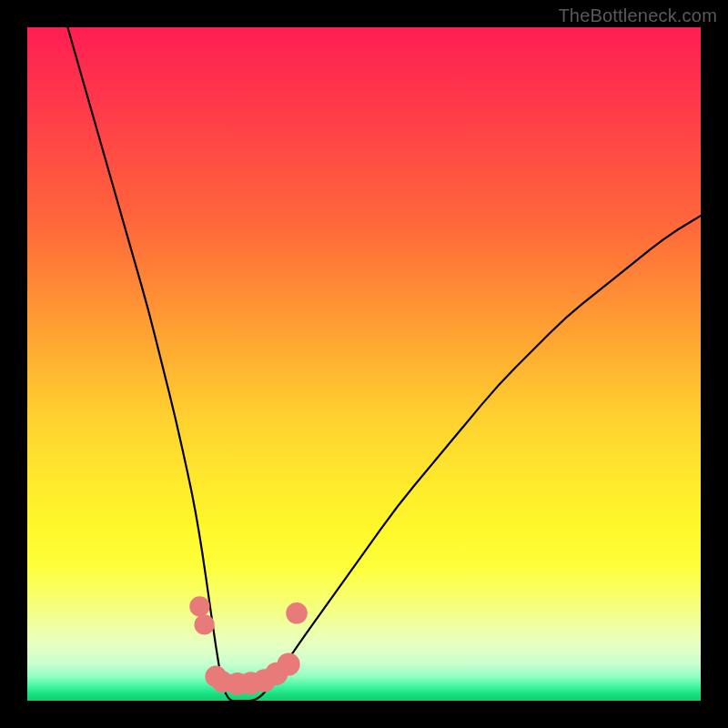 The height and width of the screenshot is (728, 728). Describe the element at coordinates (248, 646) in the screenshot. I see `marker-group` at that location.